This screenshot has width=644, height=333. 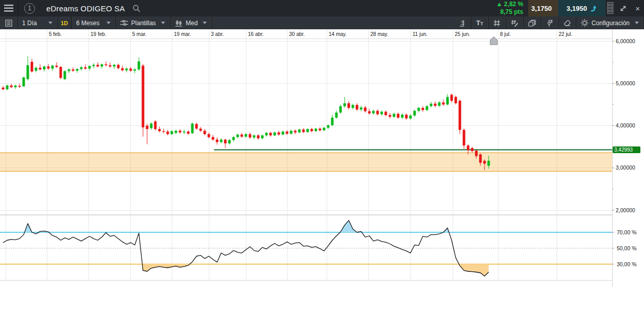 I want to click on svg-text: 70,00 %, so click(x=627, y=232).